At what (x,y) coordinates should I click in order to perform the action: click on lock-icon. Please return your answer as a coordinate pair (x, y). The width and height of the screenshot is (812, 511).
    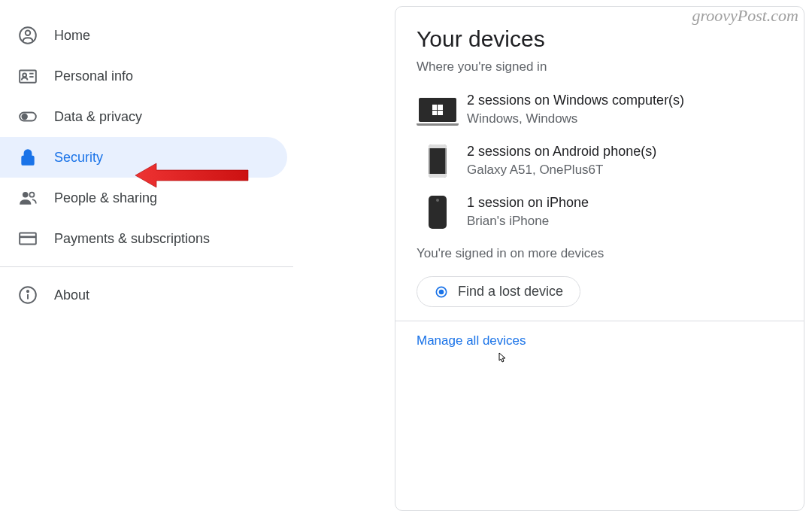
    Looking at the image, I should click on (28, 157).